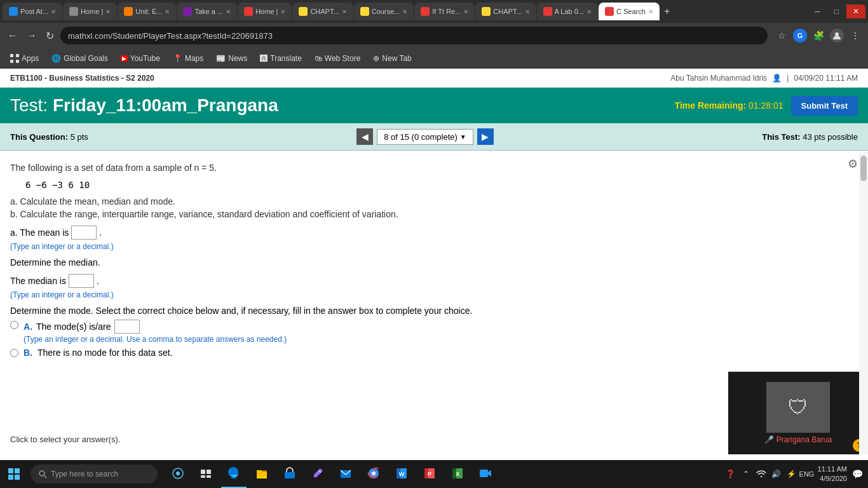 Image resolution: width=868 pixels, height=488 pixels. What do you see at coordinates (264, 58) in the screenshot?
I see `translate-icon: 🅰` at bounding box center [264, 58].